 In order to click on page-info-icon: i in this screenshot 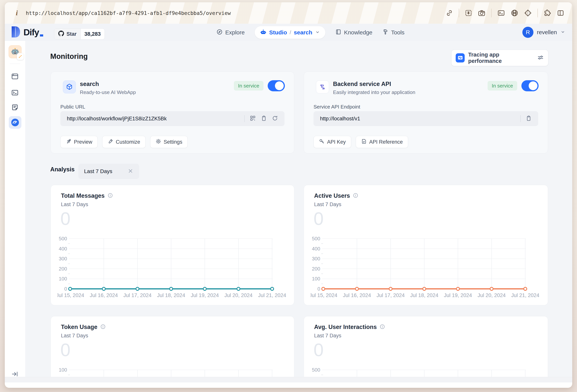, I will do `click(17, 13)`.